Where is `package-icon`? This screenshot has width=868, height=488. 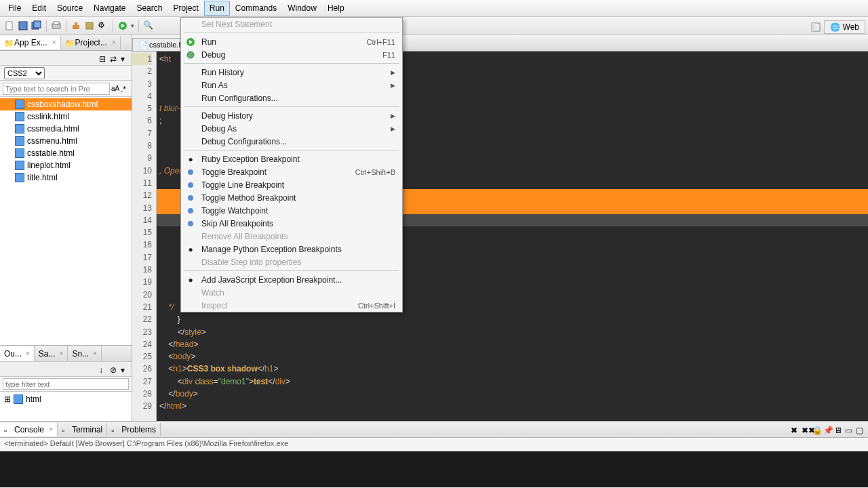
package-icon is located at coordinates (90, 26).